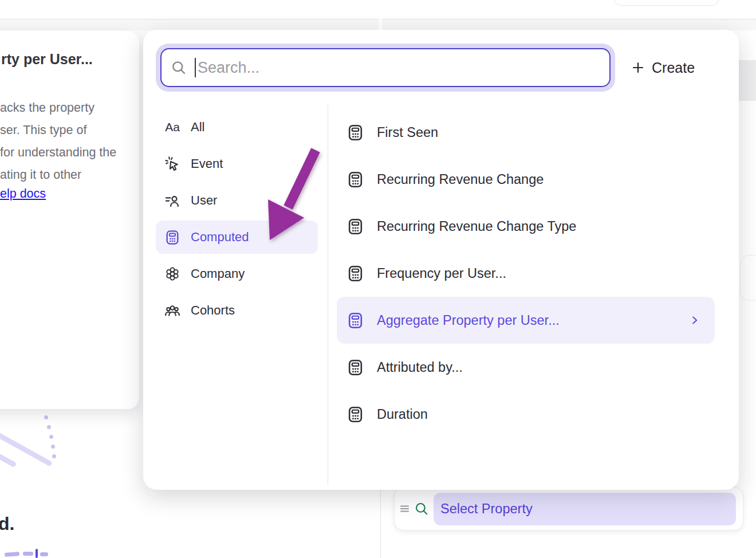  I want to click on category-user: User, so click(237, 201).